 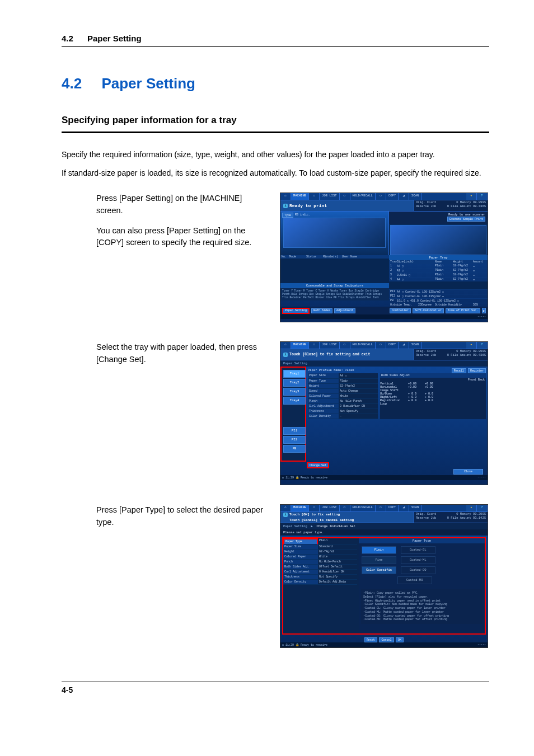 What do you see at coordinates (294, 392) in the screenshot?
I see `tray-button-3: Tray3` at bounding box center [294, 392].